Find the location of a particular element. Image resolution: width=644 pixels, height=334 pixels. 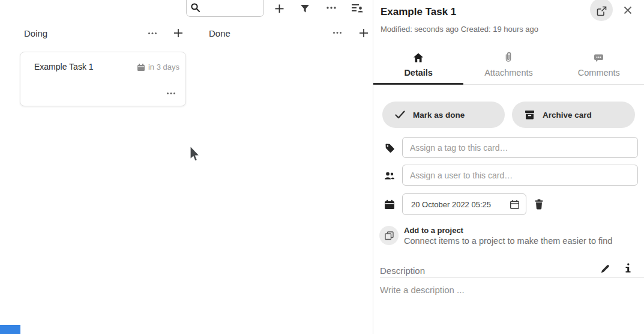

column-doing-add-button is located at coordinates (178, 33).